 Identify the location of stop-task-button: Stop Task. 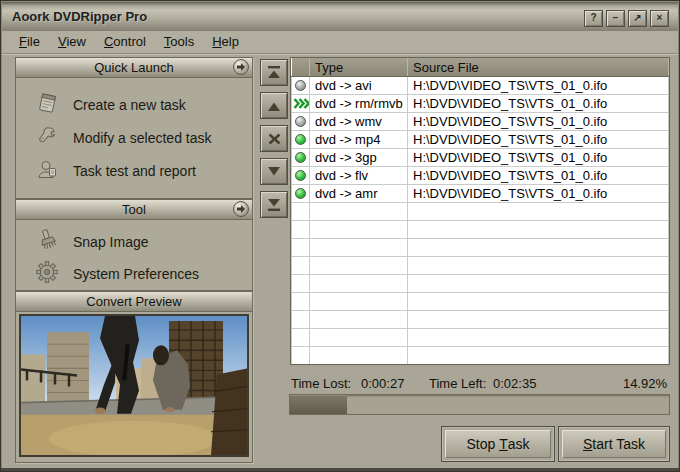
(498, 444).